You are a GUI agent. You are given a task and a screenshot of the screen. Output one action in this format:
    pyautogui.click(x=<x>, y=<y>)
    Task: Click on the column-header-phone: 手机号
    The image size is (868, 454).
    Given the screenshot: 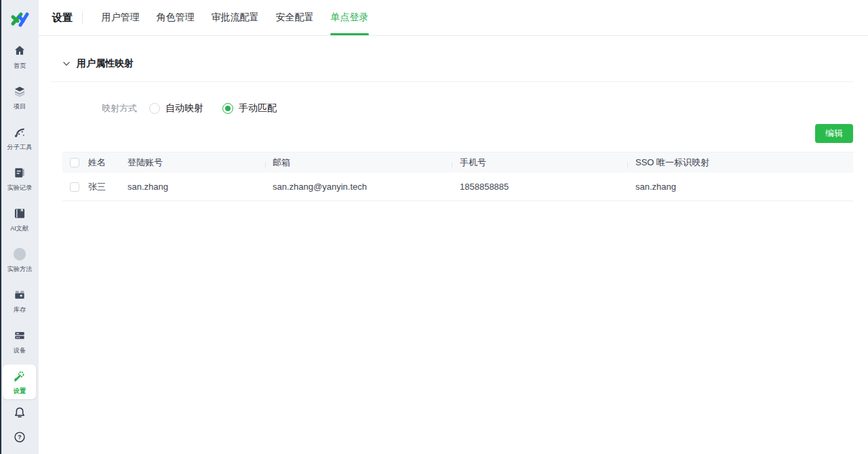 What is the action you would take?
    pyautogui.click(x=540, y=163)
    